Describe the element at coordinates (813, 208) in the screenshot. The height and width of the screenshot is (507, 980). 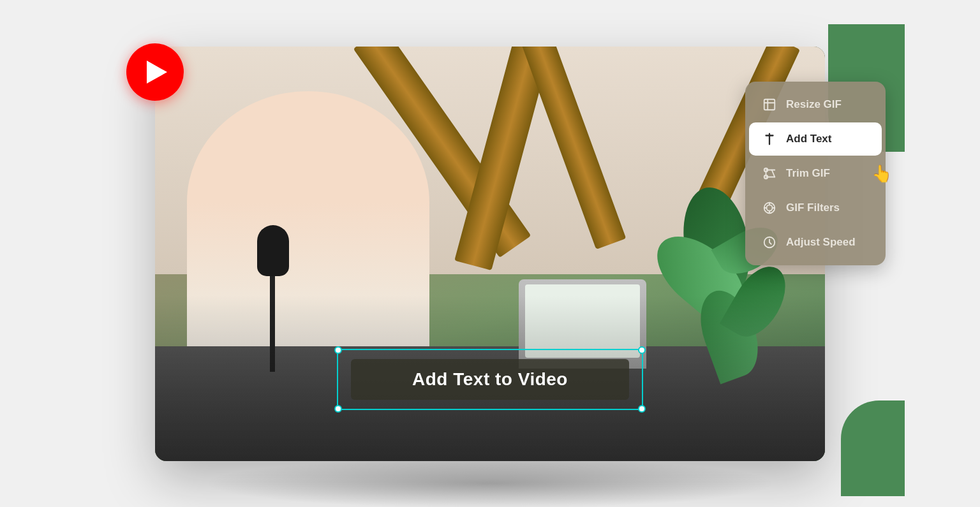
I see `menu-item-gif-filters-label: GIF Filters` at that location.